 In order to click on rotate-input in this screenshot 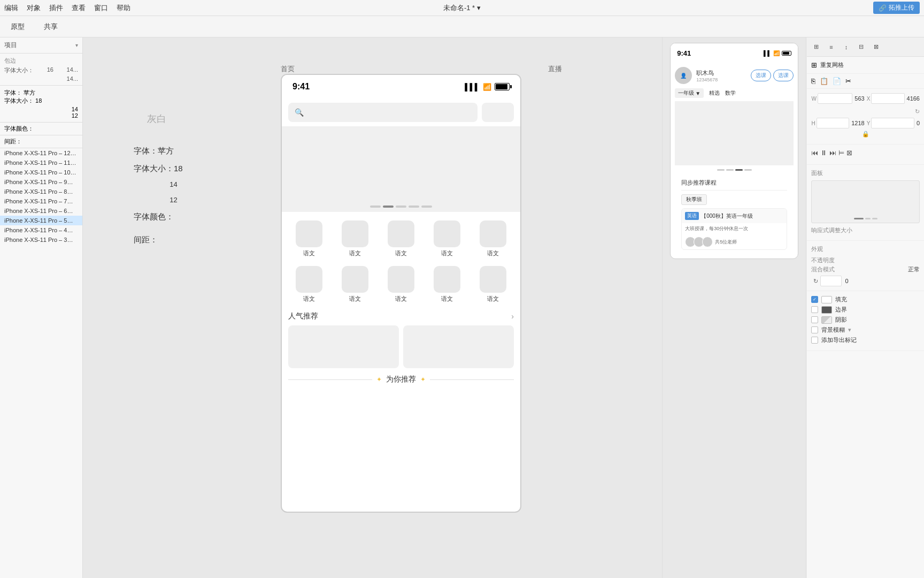, I will do `click(831, 281)`.